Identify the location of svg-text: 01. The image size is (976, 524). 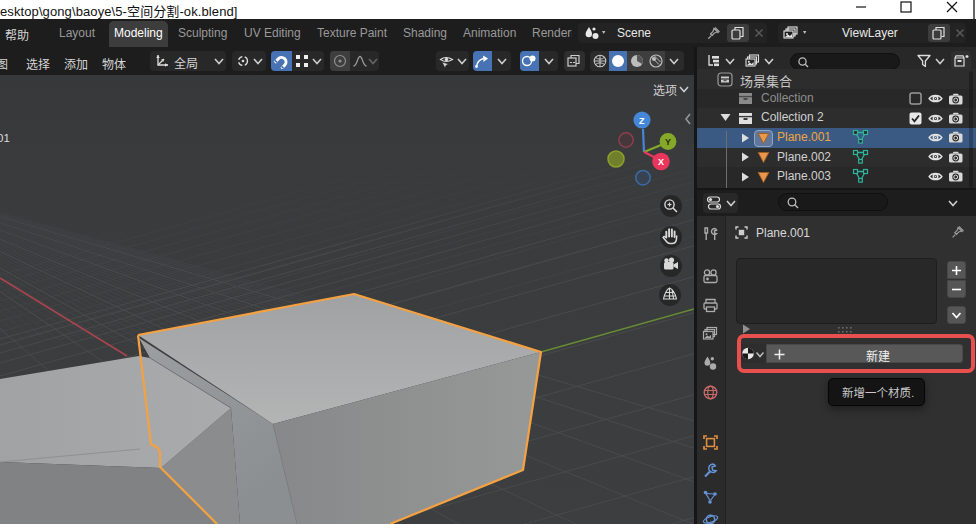
(5, 138).